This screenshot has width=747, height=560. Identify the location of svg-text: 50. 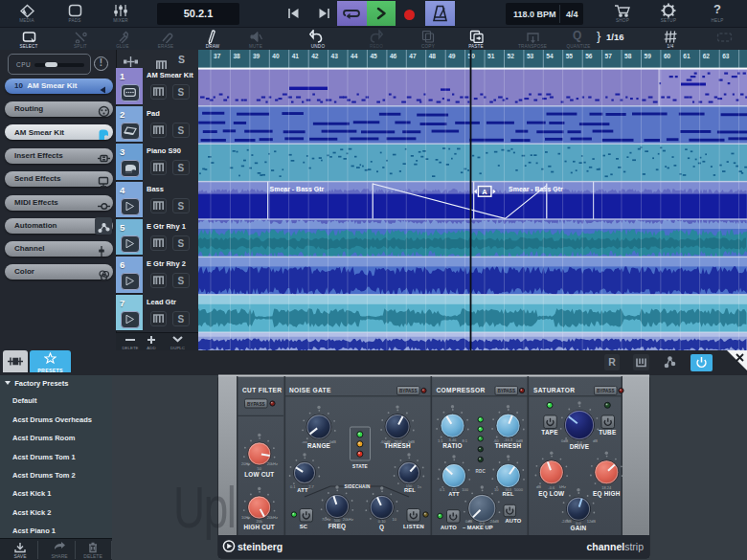
(472, 56).